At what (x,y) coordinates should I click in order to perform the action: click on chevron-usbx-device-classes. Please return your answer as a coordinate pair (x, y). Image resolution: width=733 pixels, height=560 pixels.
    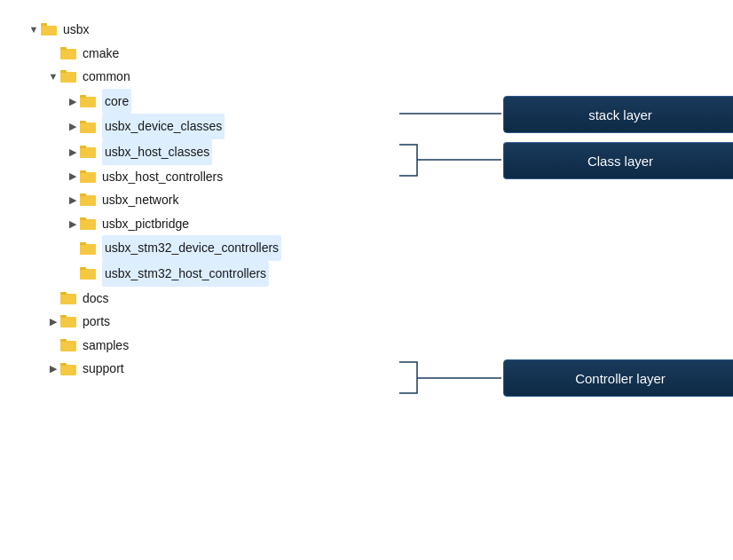
    Looking at the image, I should click on (73, 126).